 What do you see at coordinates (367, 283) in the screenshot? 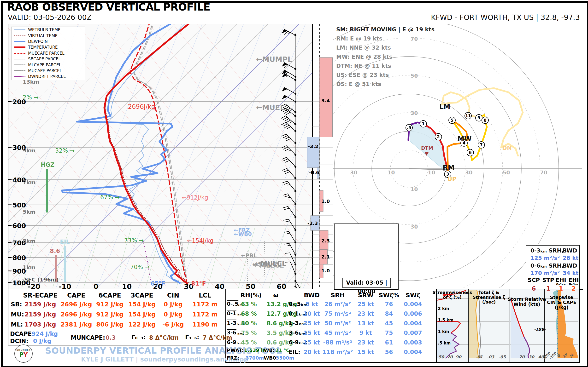
I see `map-caption: Valid: 03-05 | 00:00` at bounding box center [367, 283].